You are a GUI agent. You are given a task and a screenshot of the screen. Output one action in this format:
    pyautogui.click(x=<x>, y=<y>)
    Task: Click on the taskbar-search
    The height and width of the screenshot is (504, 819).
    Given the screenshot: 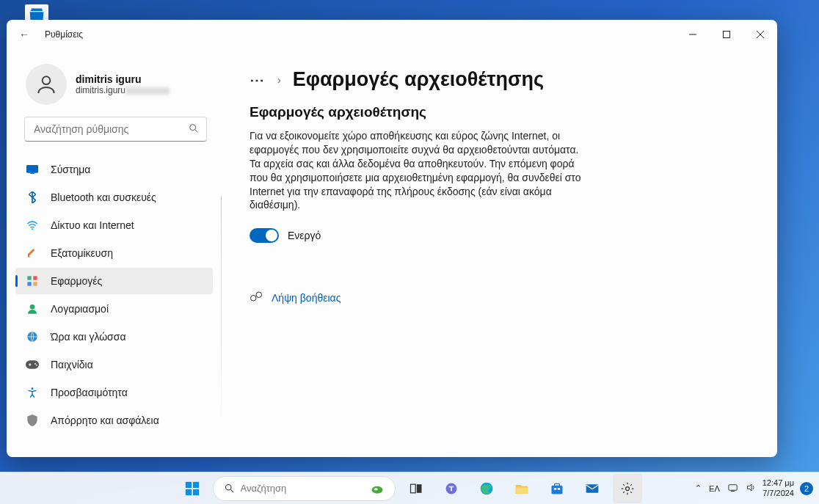 What is the action you would take?
    pyautogui.click(x=304, y=489)
    